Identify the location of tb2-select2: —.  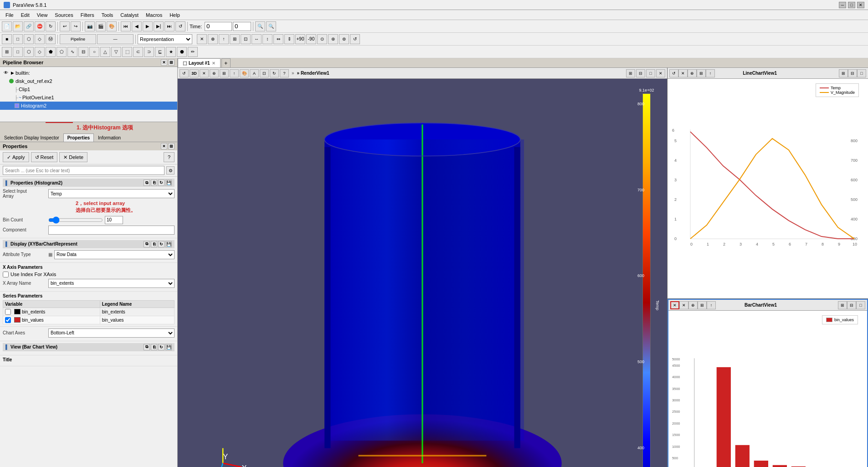
(115, 39).